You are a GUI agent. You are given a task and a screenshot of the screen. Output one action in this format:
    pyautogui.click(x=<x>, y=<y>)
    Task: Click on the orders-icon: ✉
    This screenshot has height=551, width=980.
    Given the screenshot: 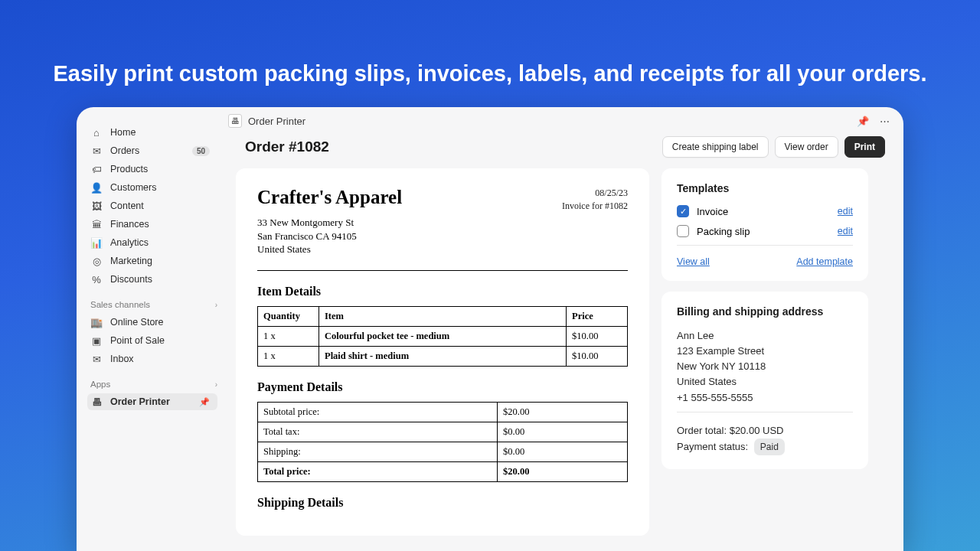 What is the action you would take?
    pyautogui.click(x=96, y=151)
    